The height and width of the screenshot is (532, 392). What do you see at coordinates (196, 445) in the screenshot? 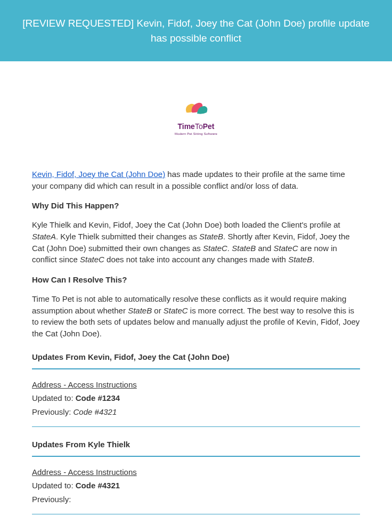
I see `updates-staff-title: Updates From Kyle Thielk` at bounding box center [196, 445].